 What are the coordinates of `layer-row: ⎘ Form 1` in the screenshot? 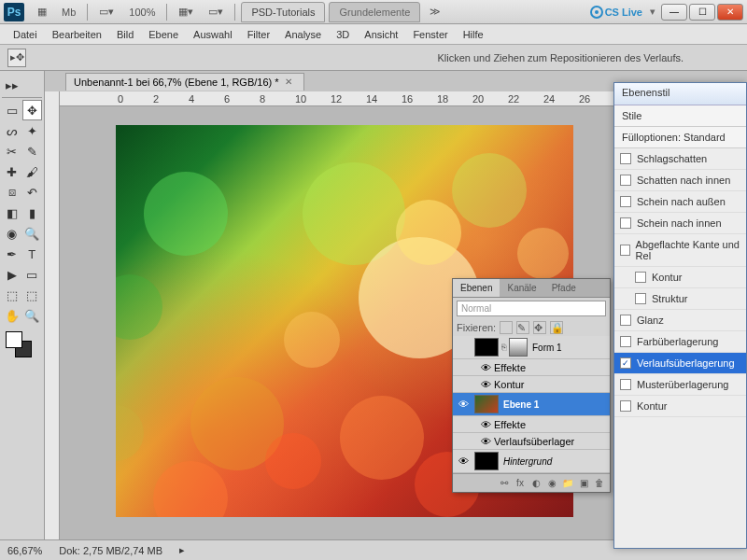 It's located at (531, 347).